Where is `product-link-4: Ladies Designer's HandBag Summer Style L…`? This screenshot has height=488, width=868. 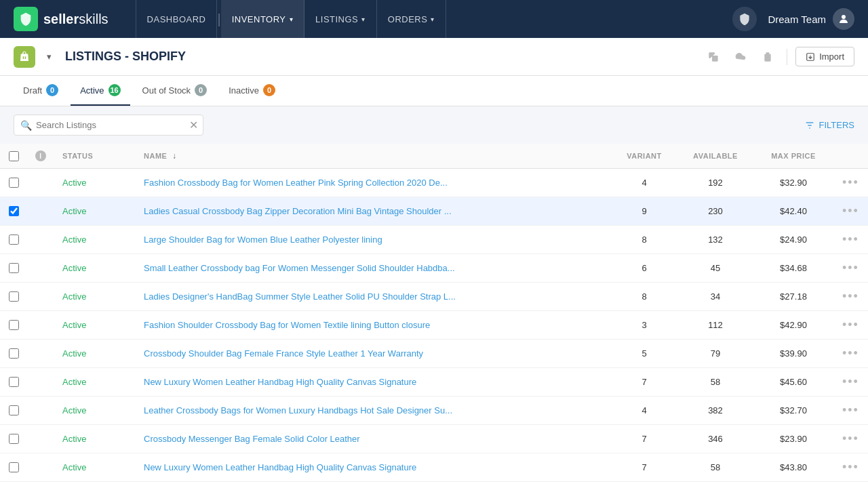
product-link-4: Ladies Designer's HandBag Summer Style L… is located at coordinates (300, 297).